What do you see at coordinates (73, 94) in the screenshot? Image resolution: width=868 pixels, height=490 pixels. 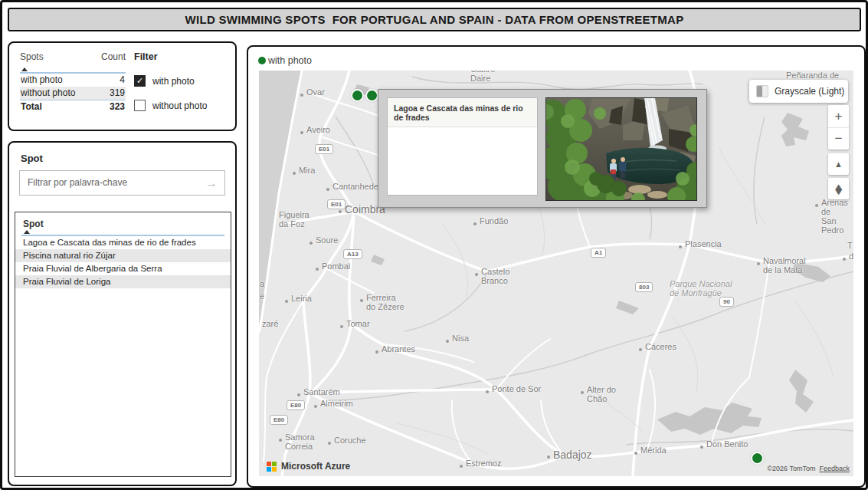 I see `table-row: without photo319` at bounding box center [73, 94].